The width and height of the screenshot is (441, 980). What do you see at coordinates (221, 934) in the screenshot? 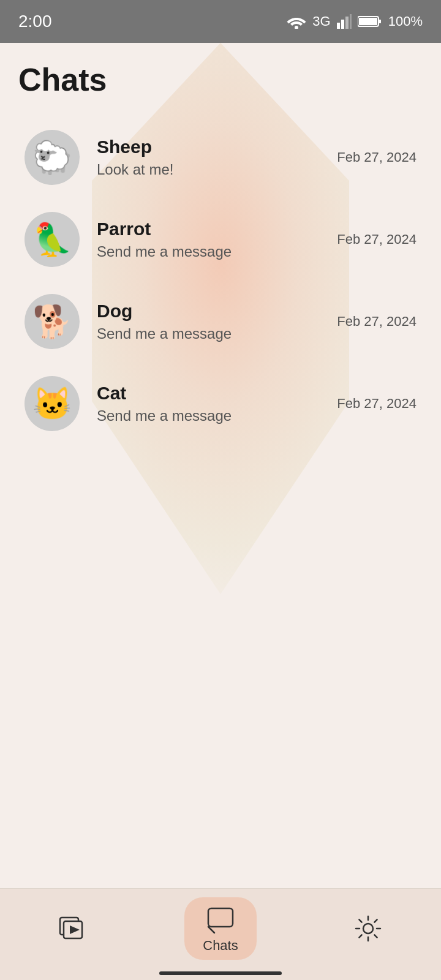
I see `bottom-nav: Chats` at bounding box center [221, 934].